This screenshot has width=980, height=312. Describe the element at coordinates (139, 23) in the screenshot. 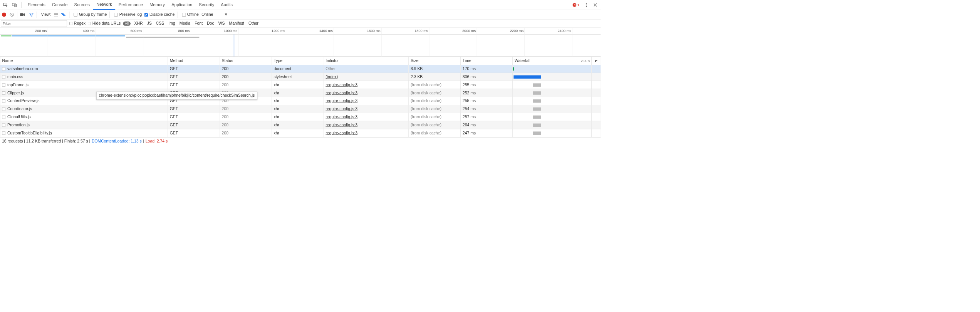

I see `filter-type-xhr: XHR` at that location.